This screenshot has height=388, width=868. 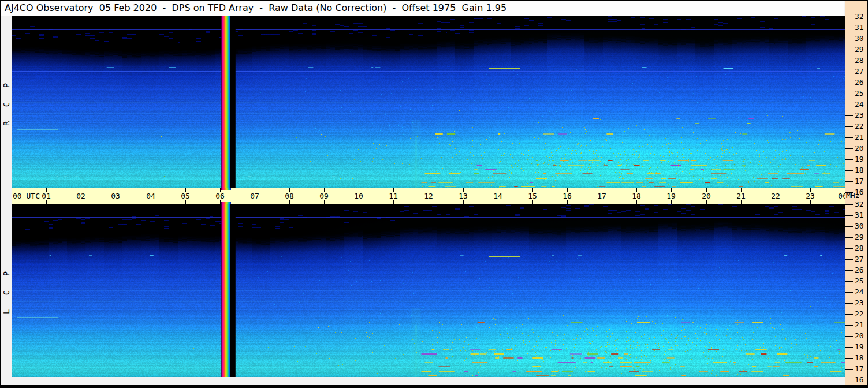 I want to click on time-axis: 00 UTC0102030405060708091011121314151617…, so click(x=429, y=196).